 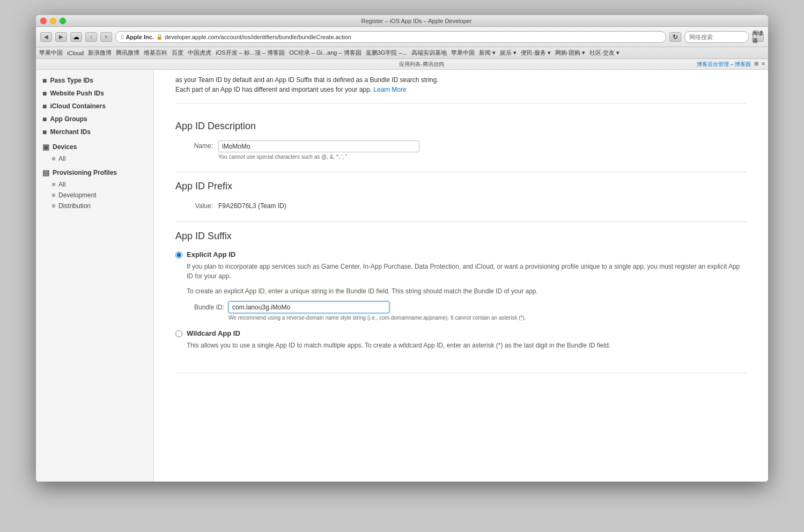 I want to click on info-expand-icon: ⊞, so click(x=756, y=64).